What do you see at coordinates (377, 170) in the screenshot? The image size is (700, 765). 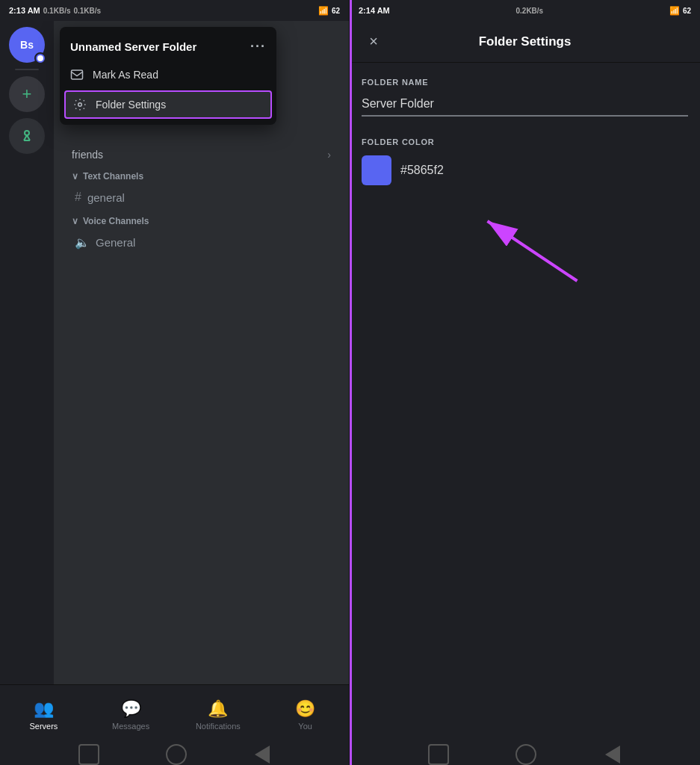 I see `color-swatch` at bounding box center [377, 170].